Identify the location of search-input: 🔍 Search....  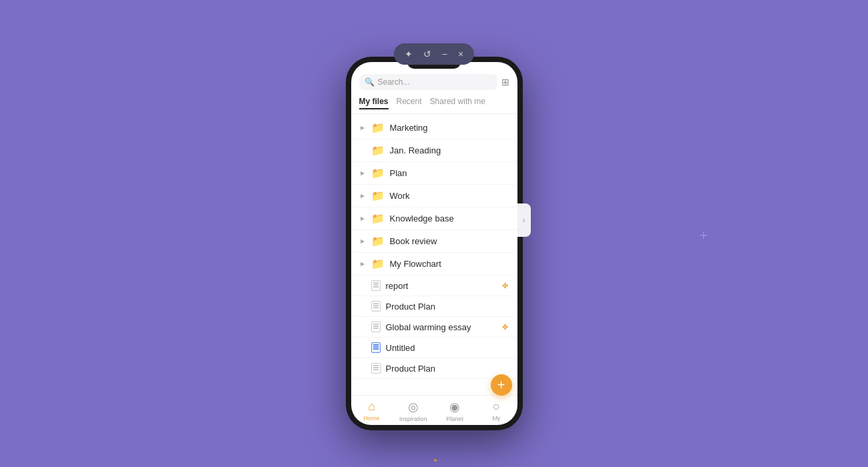
(429, 82).